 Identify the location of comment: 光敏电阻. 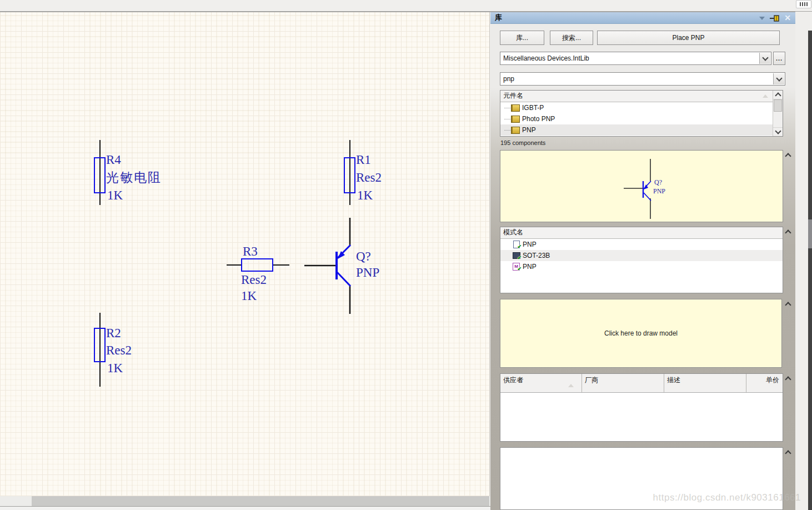
(134, 178).